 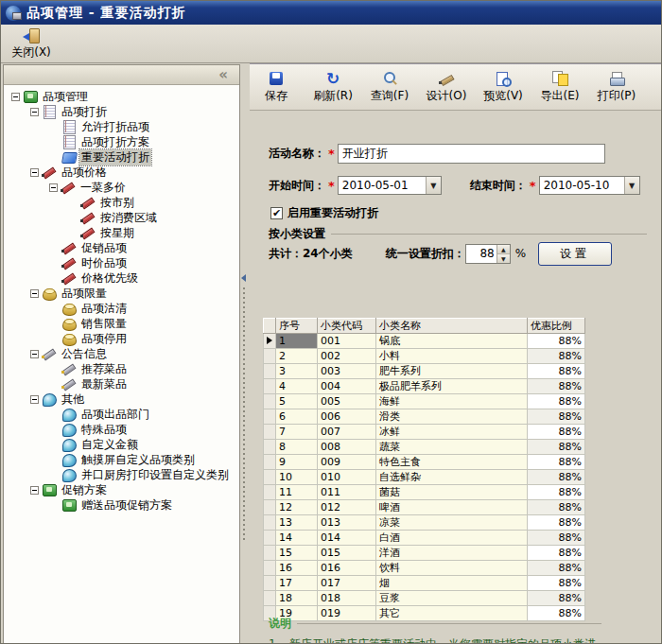 I want to click on code-cell: 003, so click(x=347, y=372).